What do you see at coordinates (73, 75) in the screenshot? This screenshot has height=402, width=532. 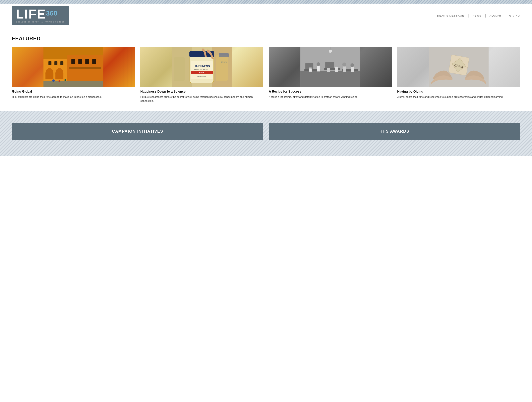 I see `card-going-global: Going Global HHS students are using thei…` at bounding box center [73, 75].